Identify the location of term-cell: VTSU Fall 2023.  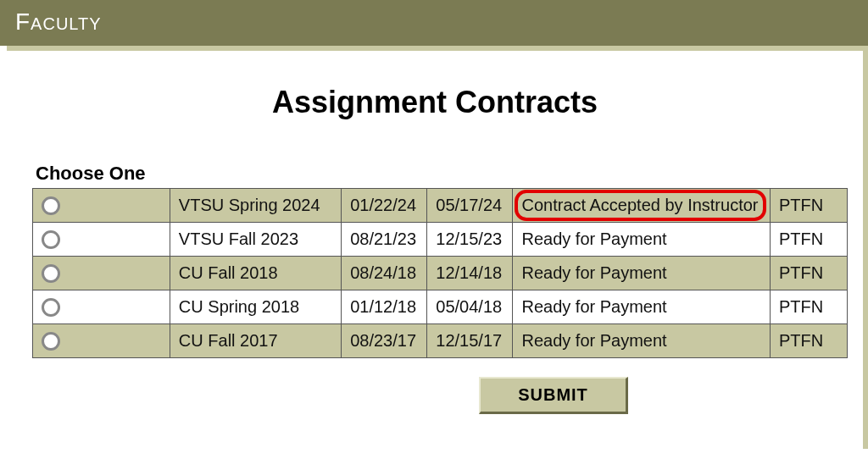
(255, 240).